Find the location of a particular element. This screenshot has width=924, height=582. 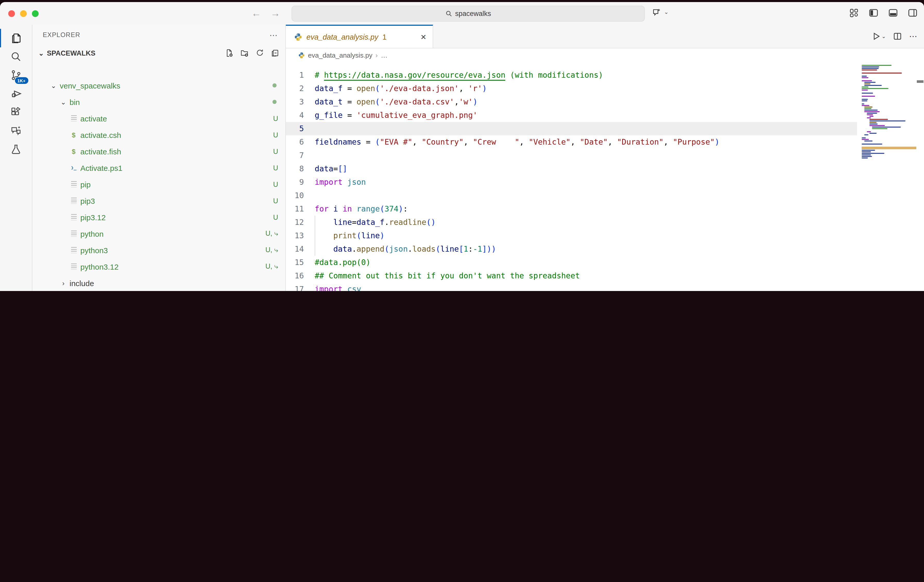

line-content: g_file = 'cumulative_eva_graph.png' is located at coordinates (396, 115).